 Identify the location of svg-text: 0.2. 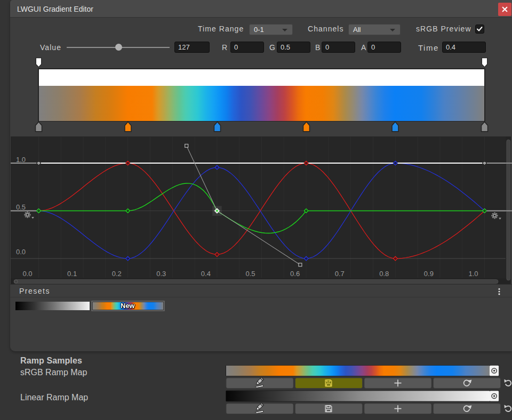
(117, 274).